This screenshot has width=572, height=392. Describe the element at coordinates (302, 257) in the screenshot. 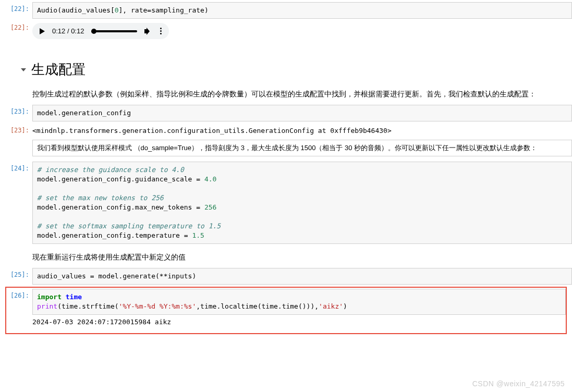

I see `paragraph: 现在重新运行生成将使用生成配置中新定义的值` at that location.